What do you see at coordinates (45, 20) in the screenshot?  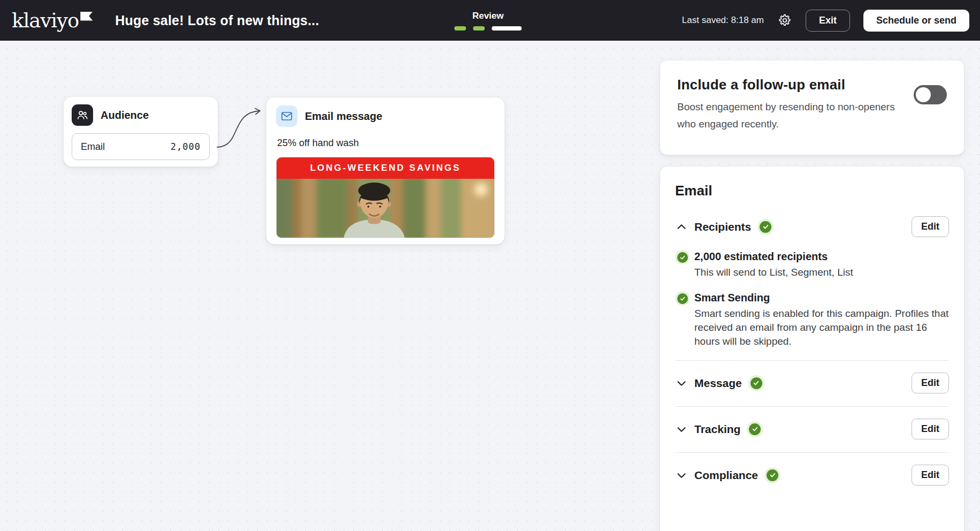 I see `klaviyo-wordmark: klaviyo` at bounding box center [45, 20].